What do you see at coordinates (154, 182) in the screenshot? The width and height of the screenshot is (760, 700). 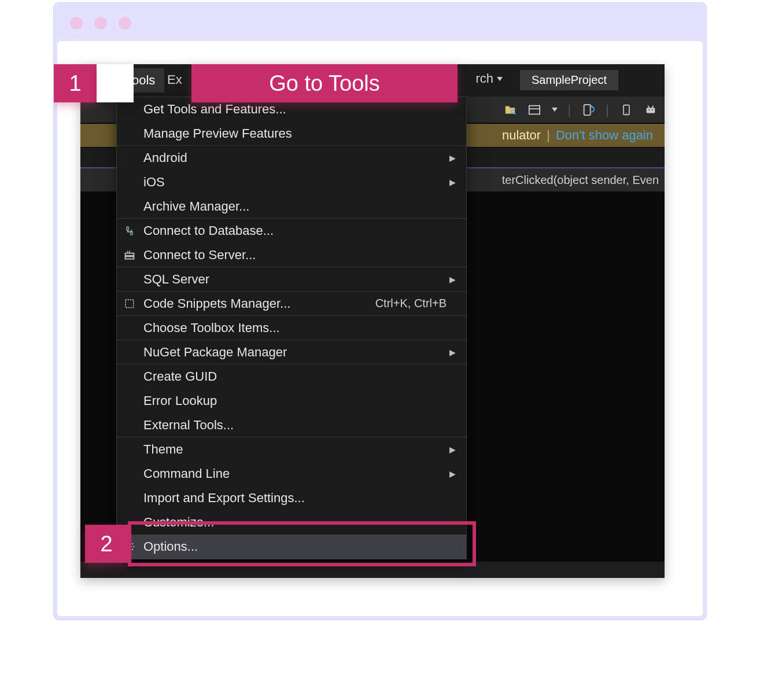 I see `menu-item-label: iOS` at bounding box center [154, 182].